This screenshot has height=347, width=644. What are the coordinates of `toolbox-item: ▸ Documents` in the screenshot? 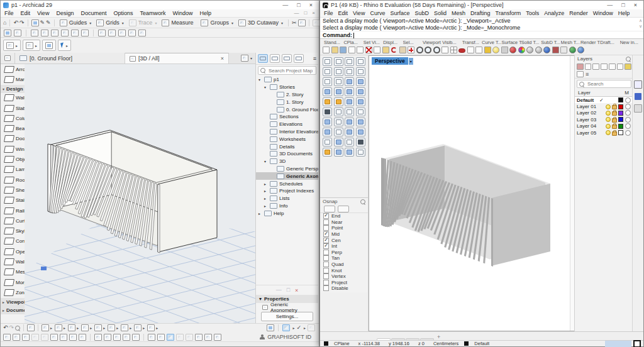 It's located at (13, 311).